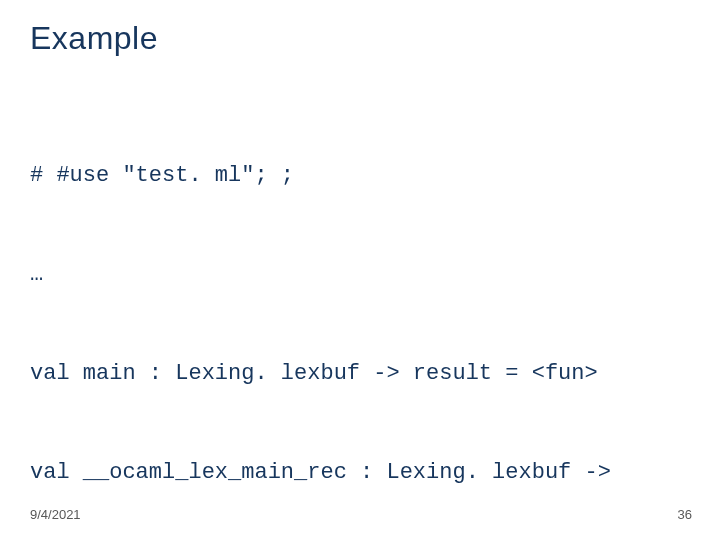  Describe the element at coordinates (360, 176) in the screenshot. I see `code-line: # #use "test. ml"; ;` at that location.